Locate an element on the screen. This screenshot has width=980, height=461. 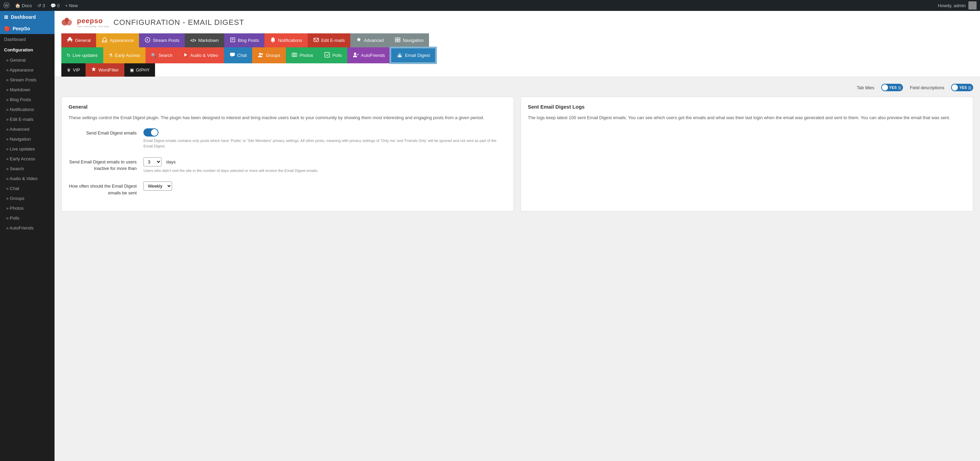
tab-titles-toggle: YES ||| is located at coordinates (892, 87).